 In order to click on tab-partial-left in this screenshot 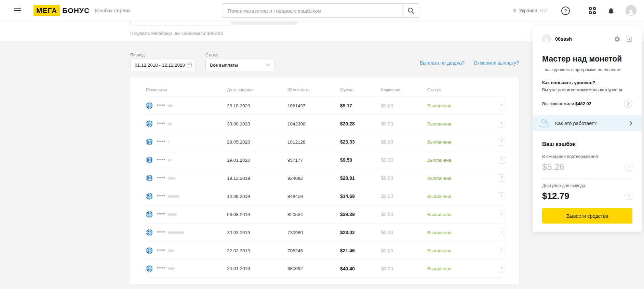, I will do `click(181, 24)`.